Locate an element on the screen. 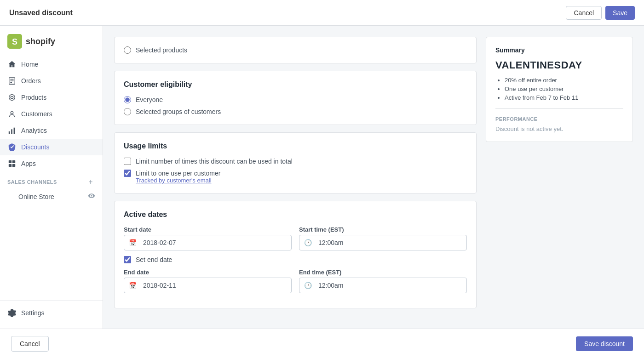 This screenshot has width=644, height=358. performance-text: Discount is not active yet. is located at coordinates (559, 129).